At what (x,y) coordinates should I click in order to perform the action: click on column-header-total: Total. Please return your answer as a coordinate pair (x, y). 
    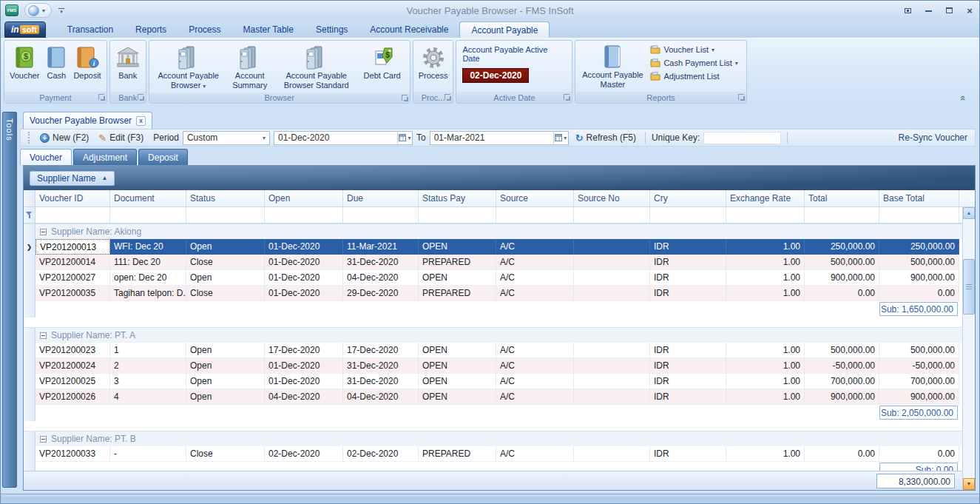
    Looking at the image, I should click on (842, 198).